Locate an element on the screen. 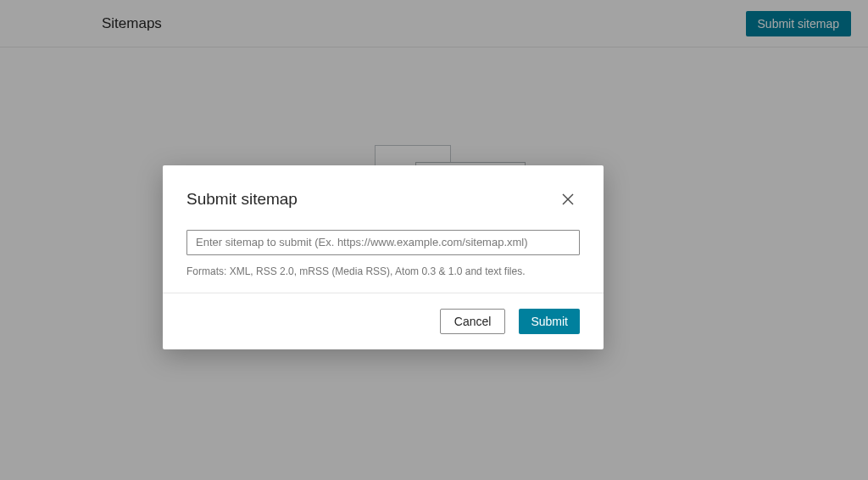  sitemap-url-input is located at coordinates (383, 243).